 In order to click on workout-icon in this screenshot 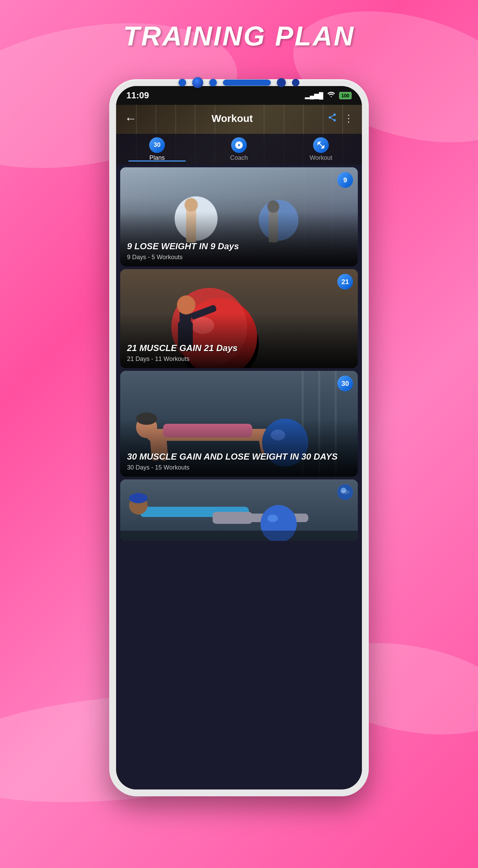, I will do `click(321, 145)`.